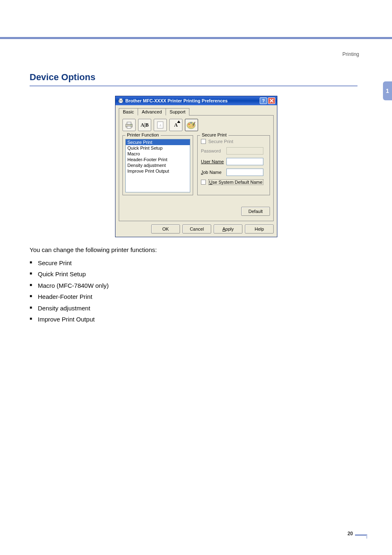 Image resolution: width=392 pixels, height=555 pixels. I want to click on printer-function-fieldset: Printer Function Secure Print Quick Prin…, so click(158, 165).